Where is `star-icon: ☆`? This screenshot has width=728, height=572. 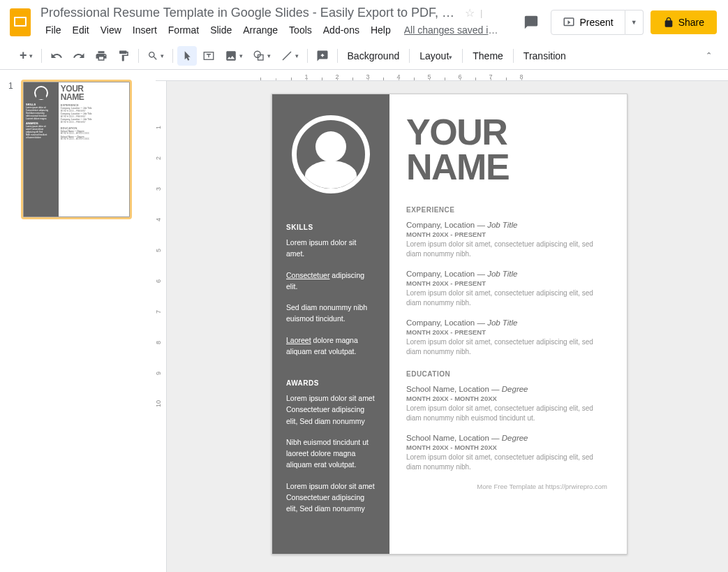
star-icon: ☆ is located at coordinates (470, 13).